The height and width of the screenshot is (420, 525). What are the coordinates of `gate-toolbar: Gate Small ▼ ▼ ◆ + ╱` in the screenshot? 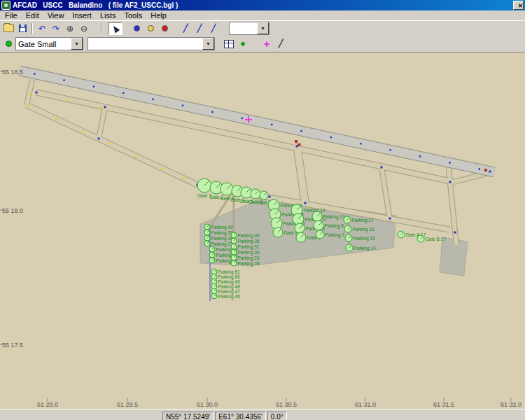 It's located at (262, 43).